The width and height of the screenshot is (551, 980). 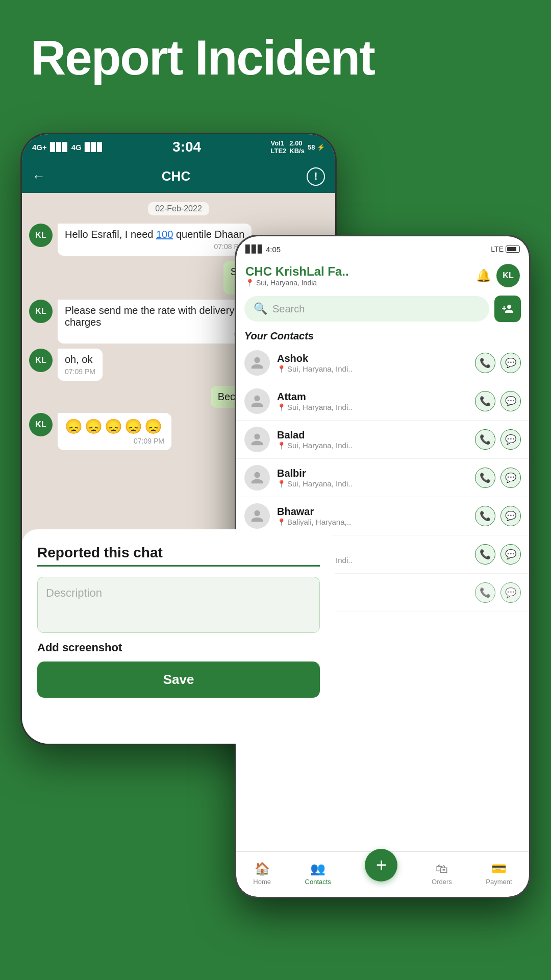 What do you see at coordinates (39, 177) in the screenshot?
I see `back-arrow-icon: ←` at bounding box center [39, 177].